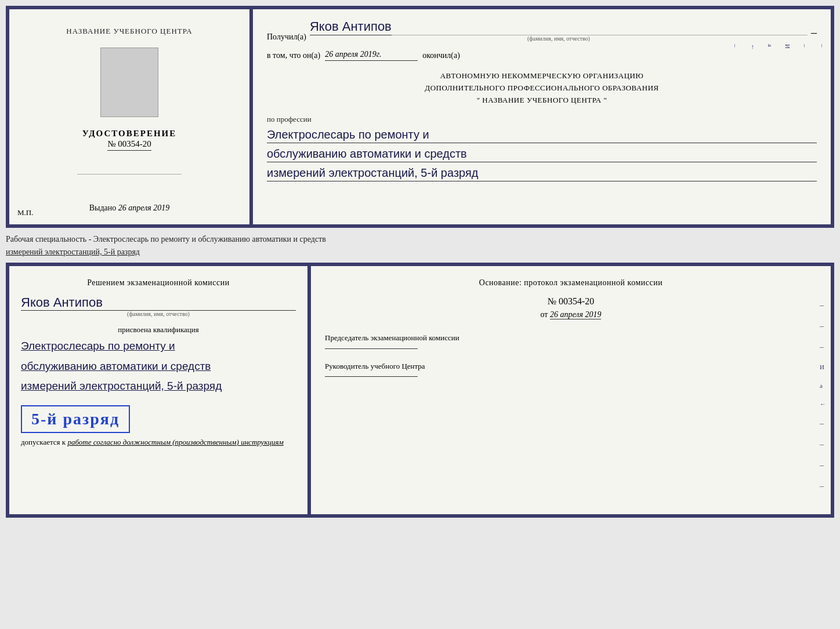 This screenshot has height=629, width=840. Describe the element at coordinates (158, 283) in the screenshot. I see `resheniem-line: Решением экзаменационной комиссии` at that location.